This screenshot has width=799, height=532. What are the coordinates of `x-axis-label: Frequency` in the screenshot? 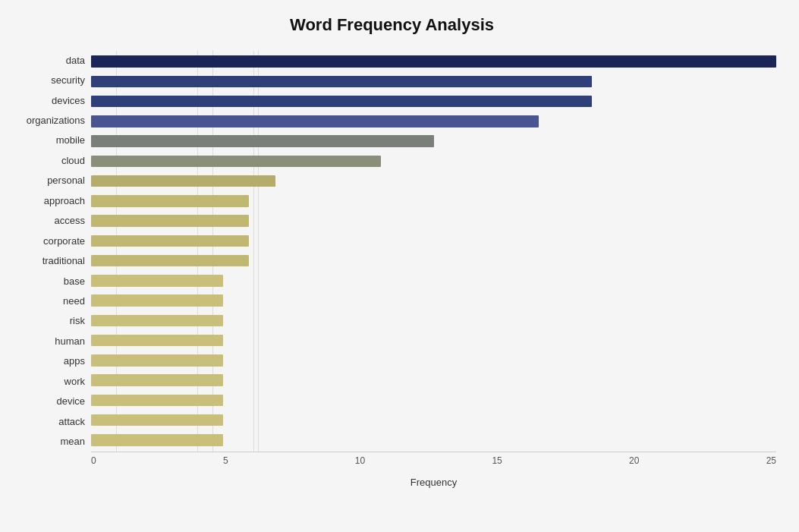 It's located at (434, 483).